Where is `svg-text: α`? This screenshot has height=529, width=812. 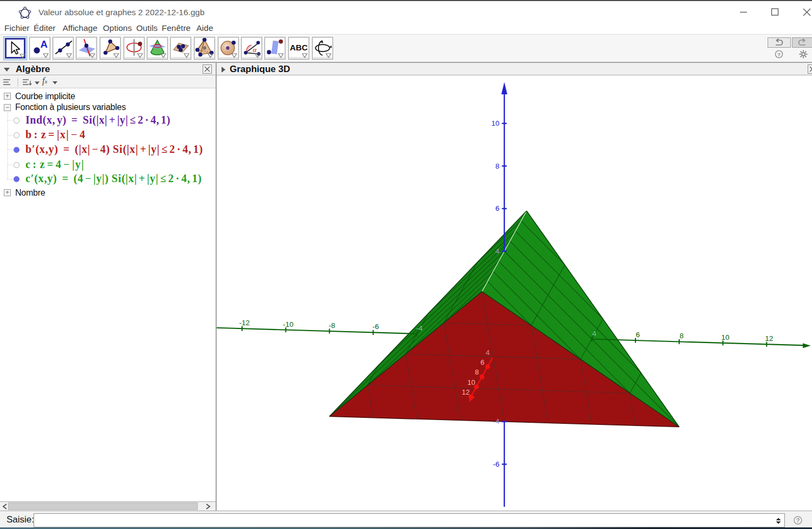 svg-text: α is located at coordinates (255, 50).